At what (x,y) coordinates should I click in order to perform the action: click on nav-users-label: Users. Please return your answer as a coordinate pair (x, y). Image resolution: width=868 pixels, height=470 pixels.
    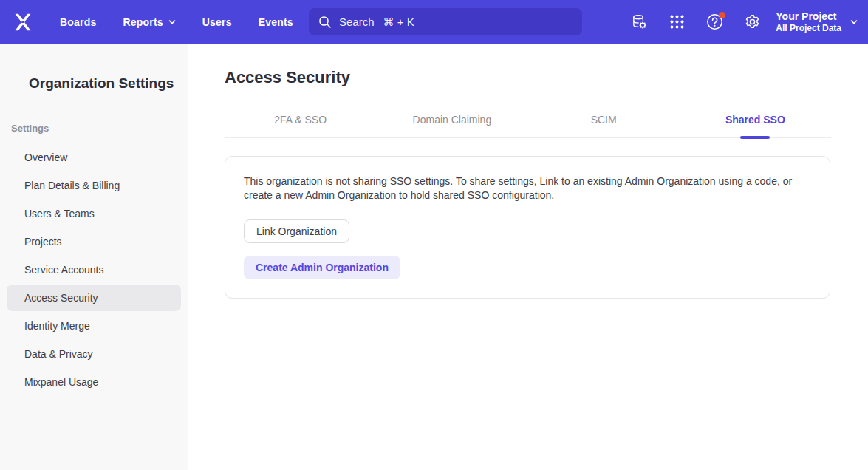
    Looking at the image, I should click on (217, 22).